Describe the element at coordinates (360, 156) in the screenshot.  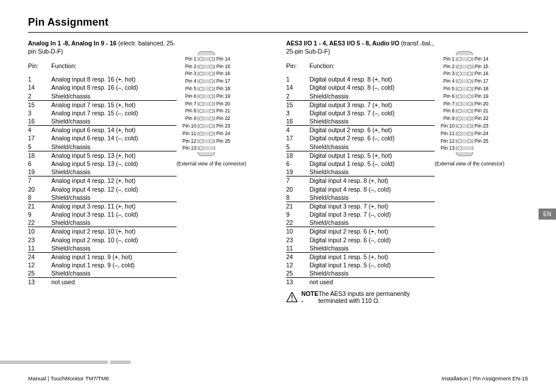
I see `table-row: 18Digital output 1 resp. 5 (+, hot)` at that location.